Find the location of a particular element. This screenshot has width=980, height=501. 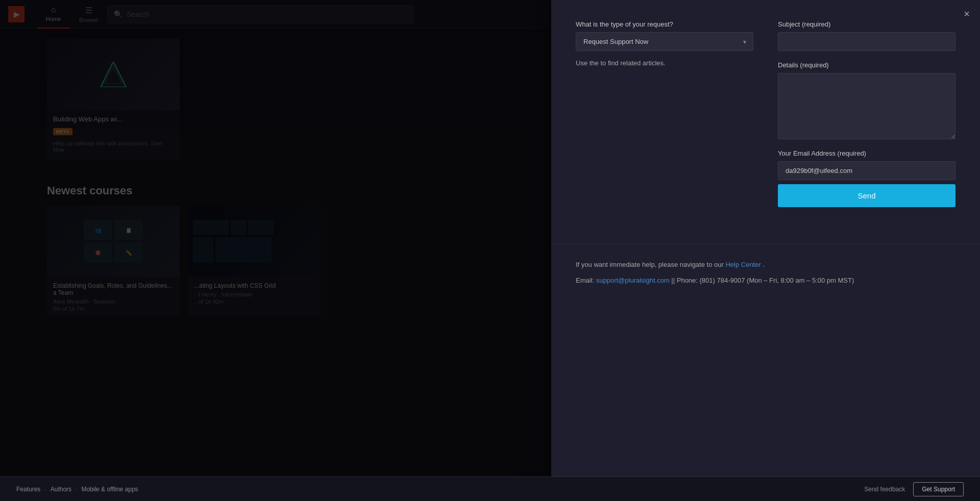

get-support-button: Get Support is located at coordinates (938, 489).